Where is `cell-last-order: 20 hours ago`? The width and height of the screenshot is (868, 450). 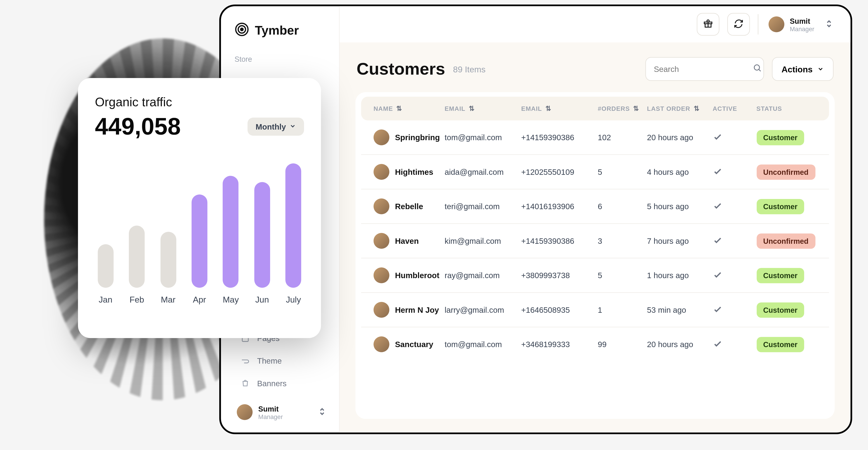
cell-last-order: 20 hours ago is located at coordinates (680, 344).